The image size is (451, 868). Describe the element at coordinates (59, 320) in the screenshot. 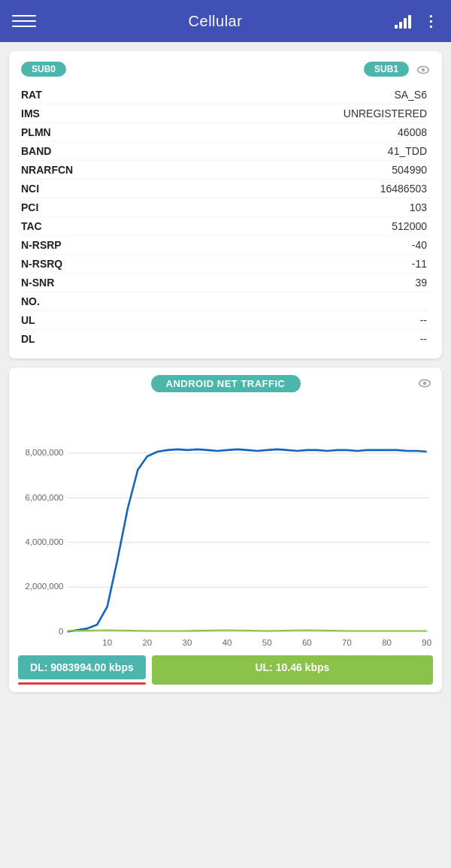

I see `info-label: UL` at that location.